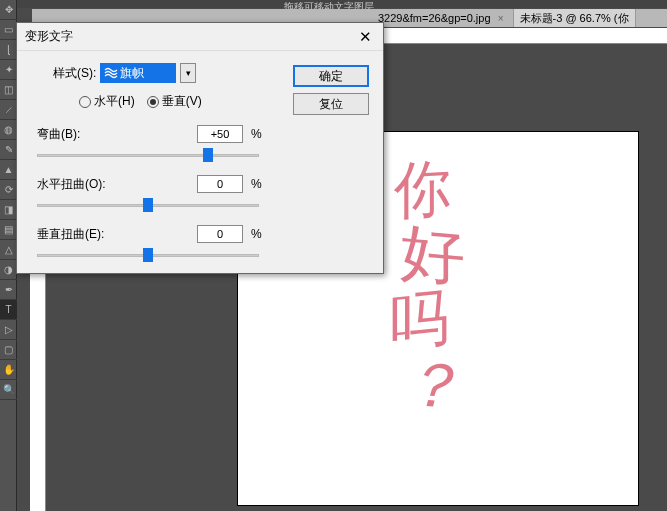 This screenshot has height=511, width=667. I want to click on style-select: 旗帜, so click(138, 73).